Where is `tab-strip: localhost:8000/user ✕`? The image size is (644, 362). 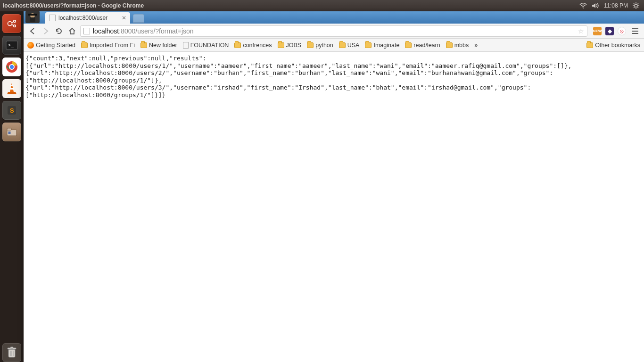 tab-strip: localhost:8000/user ✕ is located at coordinates (334, 17).